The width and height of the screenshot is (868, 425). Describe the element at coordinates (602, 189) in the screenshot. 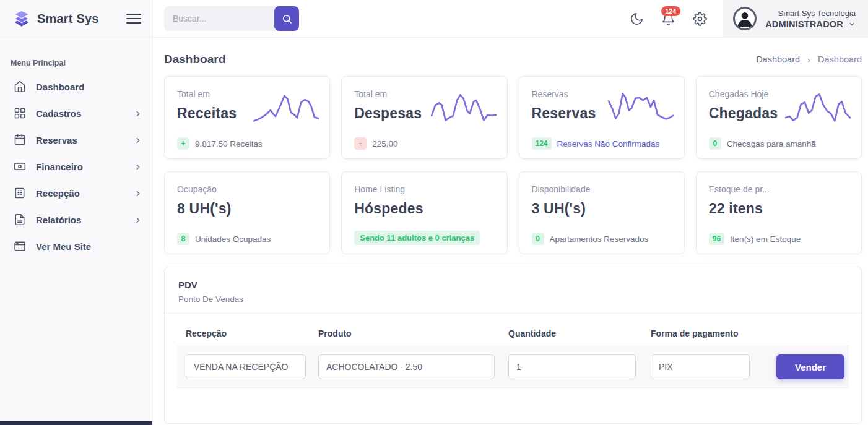

I see `stat-label: Disponibilidade` at that location.